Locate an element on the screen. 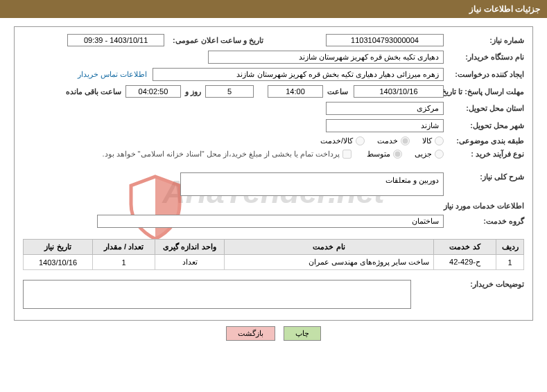 This screenshot has height=392, width=547. purchase-type-radio-group: جزیی متوسط is located at coordinates (401, 154).